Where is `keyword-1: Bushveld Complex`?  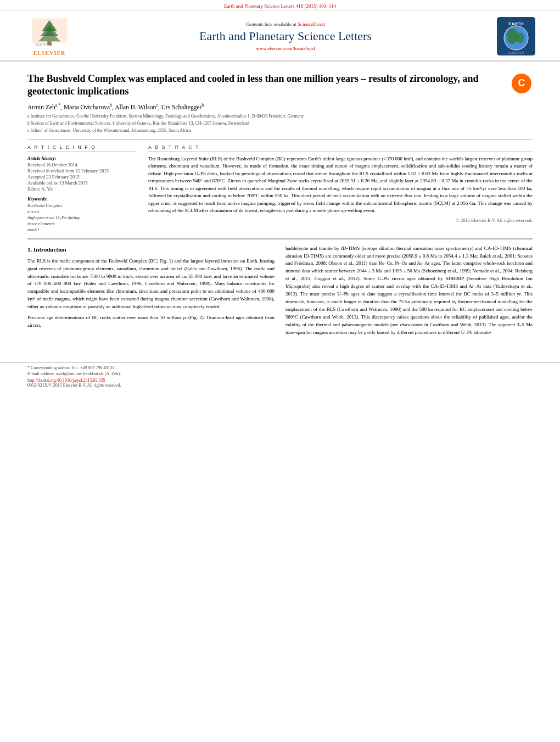 keyword-1: Bushveld Complex is located at coordinates (82, 205).